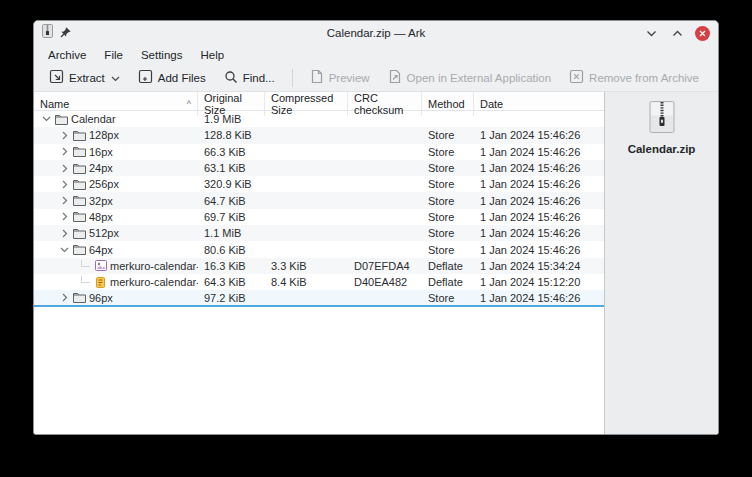  Describe the element at coordinates (319, 233) in the screenshot. I see `table-row: 512px1.1 MiBStore1 Jan 2024 15:46:26` at that location.